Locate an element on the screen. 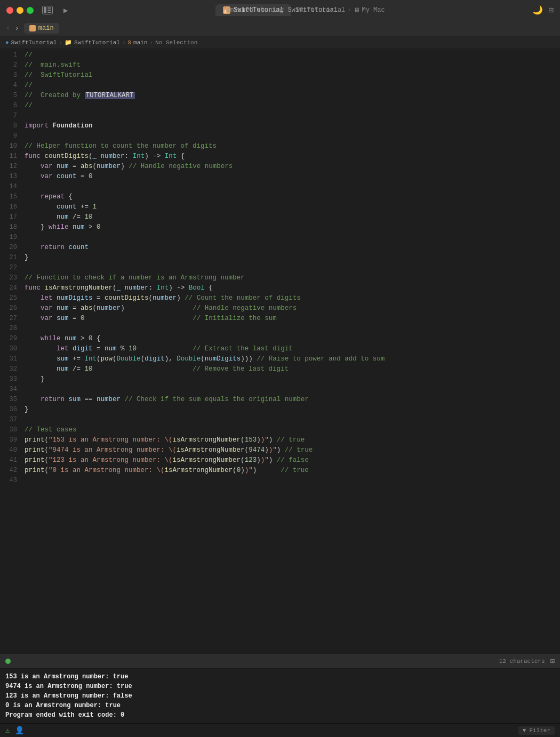 The height and width of the screenshot is (737, 560). line-number: 7 is located at coordinates (11, 116).